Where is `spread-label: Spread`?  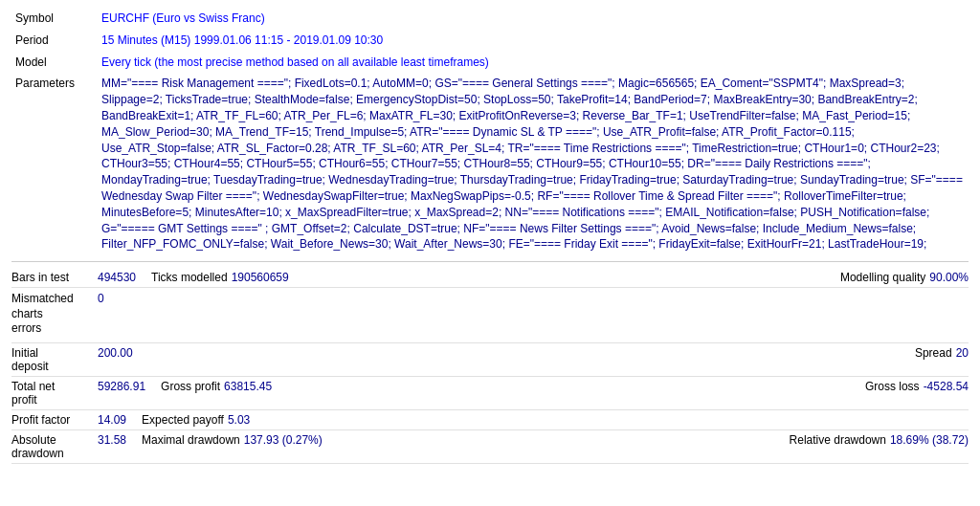
spread-label: Spread is located at coordinates (934, 353).